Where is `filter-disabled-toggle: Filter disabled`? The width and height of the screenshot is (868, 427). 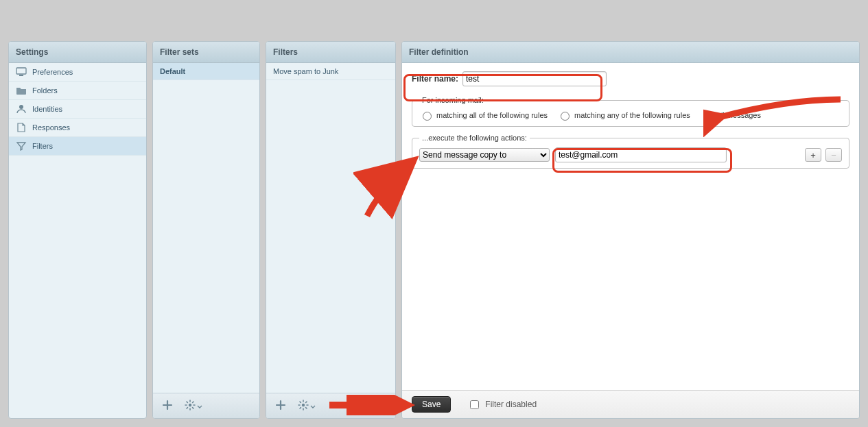 filter-disabled-toggle: Filter disabled is located at coordinates (502, 404).